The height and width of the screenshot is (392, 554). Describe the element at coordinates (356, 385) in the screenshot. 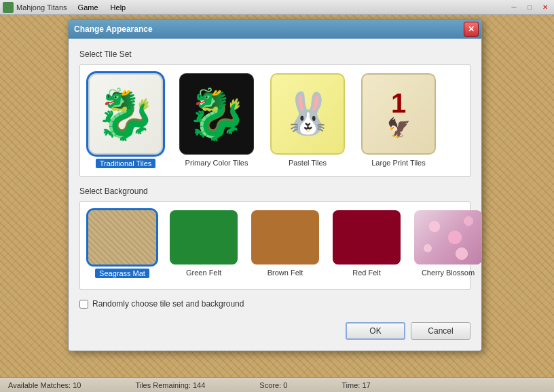

I see `time: Time: 17` at that location.